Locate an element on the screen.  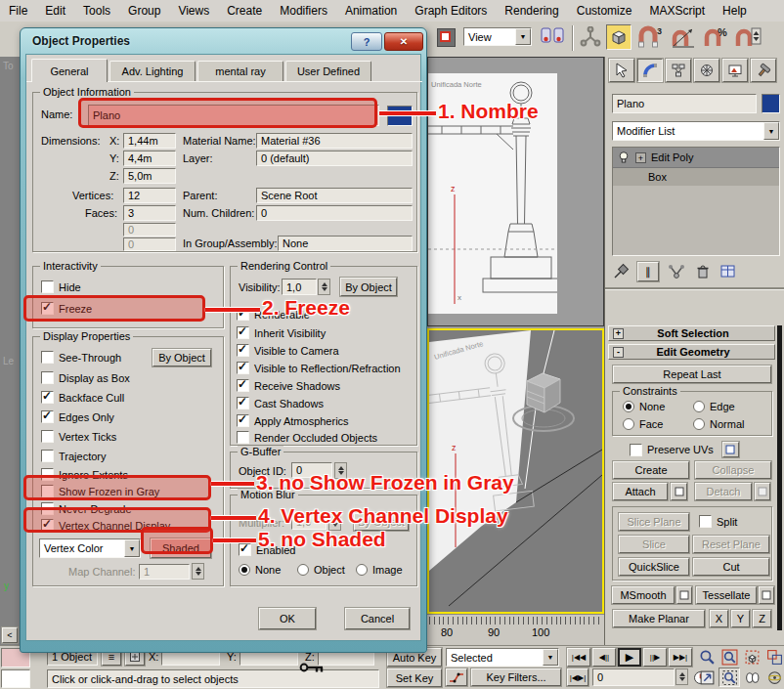
menu-edit: Edit is located at coordinates (55, 11).